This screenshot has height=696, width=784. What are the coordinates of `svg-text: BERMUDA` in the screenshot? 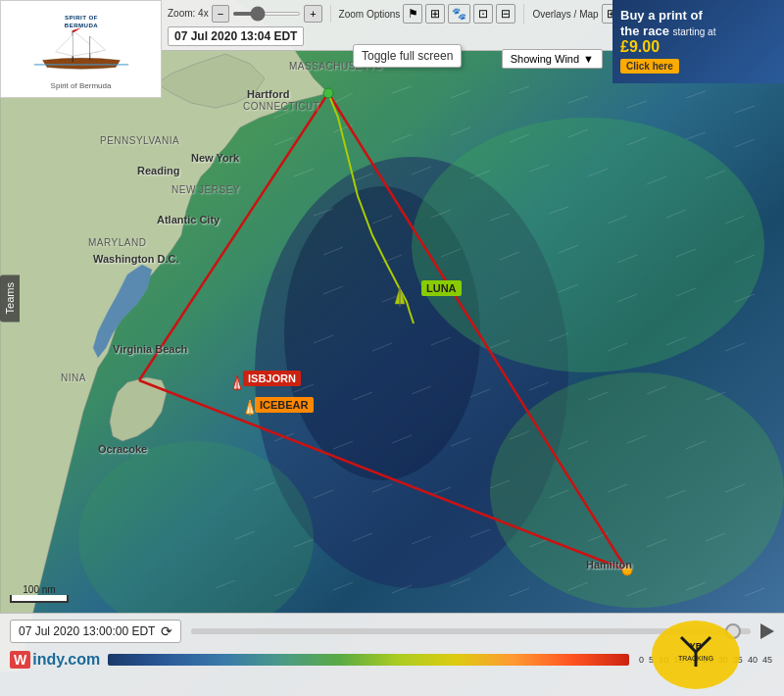 It's located at (80, 25).